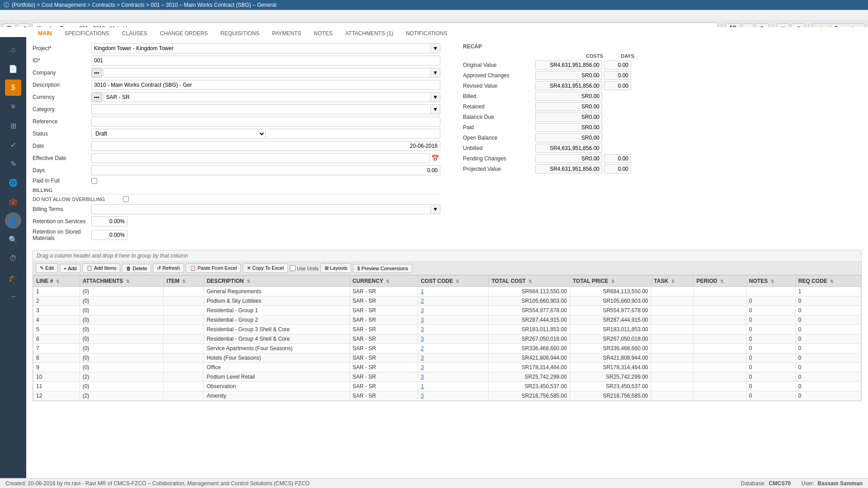 The width and height of the screenshot is (868, 488). What do you see at coordinates (770, 301) in the screenshot?
I see `cell-notes: 0` at bounding box center [770, 301].